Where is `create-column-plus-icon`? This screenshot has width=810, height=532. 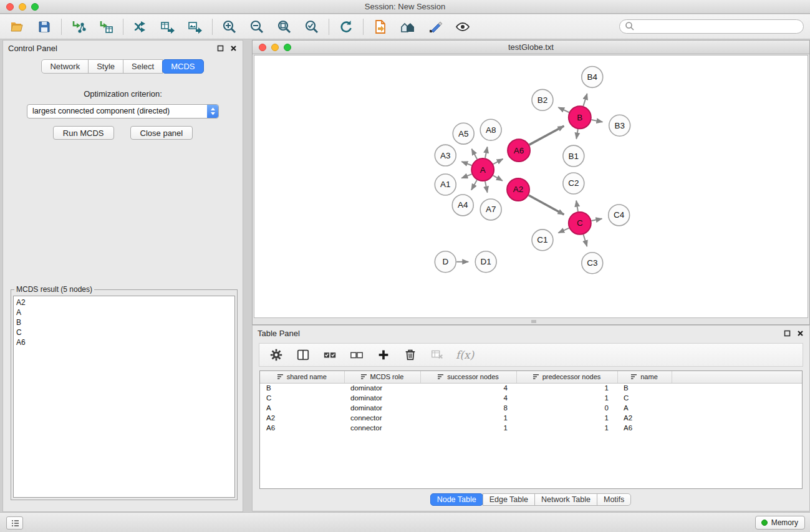 create-column-plus-icon is located at coordinates (383, 355).